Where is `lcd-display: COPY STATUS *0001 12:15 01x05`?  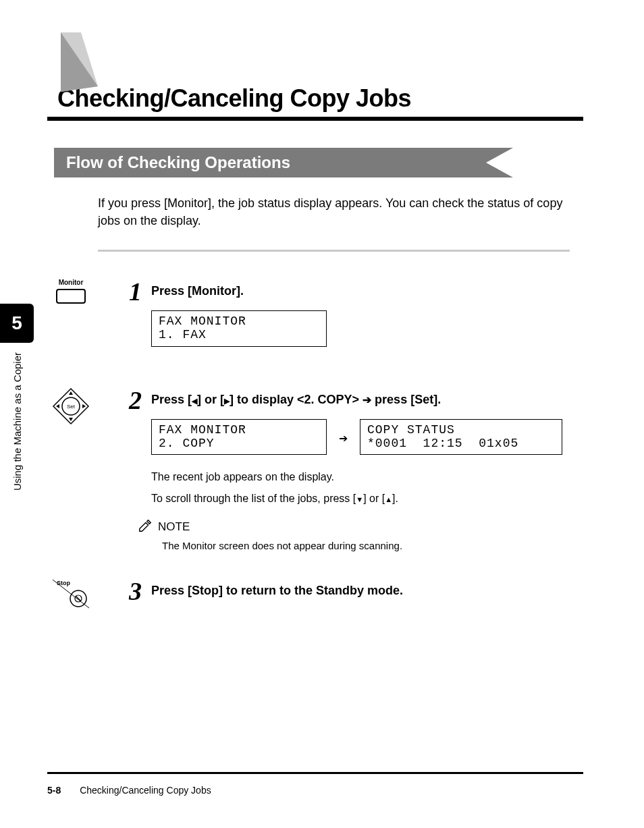 lcd-display: COPY STATUS *0001 12:15 01x05 is located at coordinates (461, 437).